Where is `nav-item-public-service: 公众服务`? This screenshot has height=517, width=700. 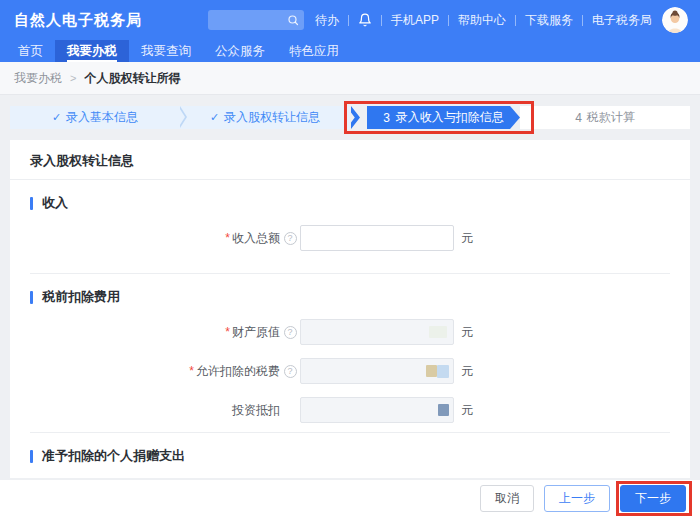
nav-item-public-service: 公众服务 is located at coordinates (240, 51).